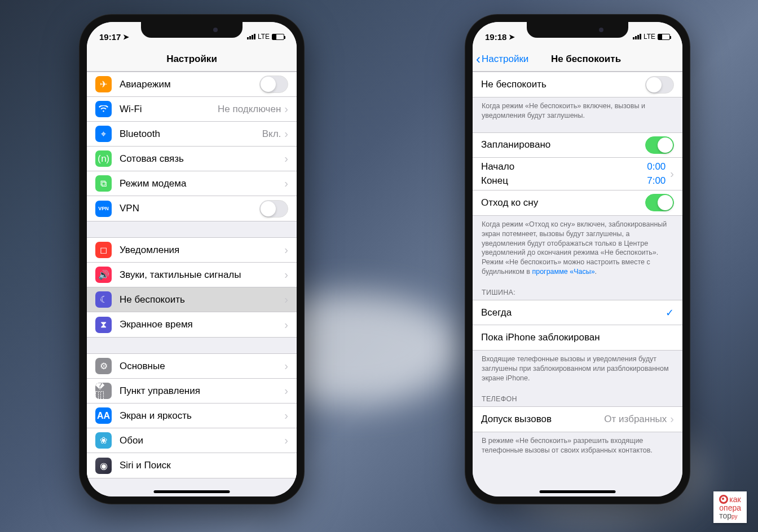 The height and width of the screenshot is (532, 758). What do you see at coordinates (104, 134) in the screenshot?
I see `bluetooth-icon: ⌖` at bounding box center [104, 134].